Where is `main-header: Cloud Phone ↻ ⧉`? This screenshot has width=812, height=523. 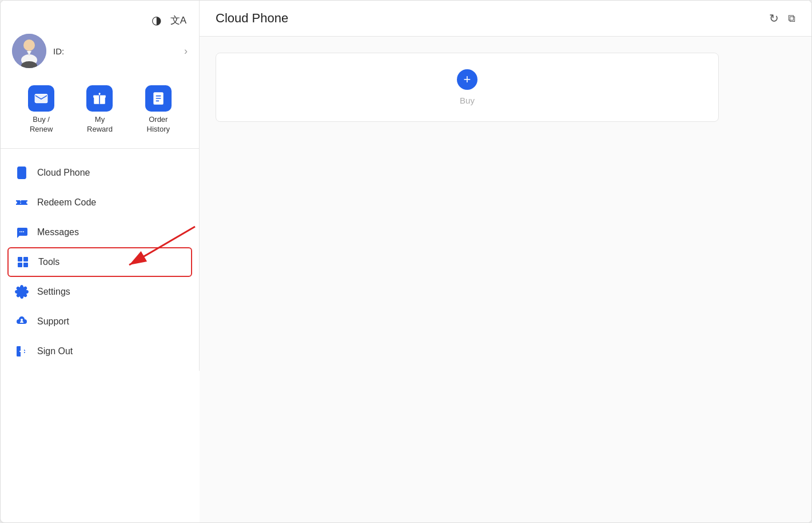 main-header: Cloud Phone ↻ ⧉ is located at coordinates (505, 18).